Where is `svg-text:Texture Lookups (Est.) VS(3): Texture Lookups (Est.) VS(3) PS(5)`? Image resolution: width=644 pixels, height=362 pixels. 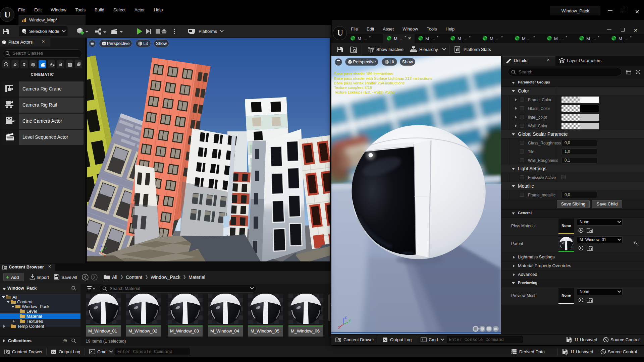
svg-text:Texture Lookups (Est.) VS(3): Texture Lookups (Est.) VS(3) PS(5) is located at coordinates (364, 92).